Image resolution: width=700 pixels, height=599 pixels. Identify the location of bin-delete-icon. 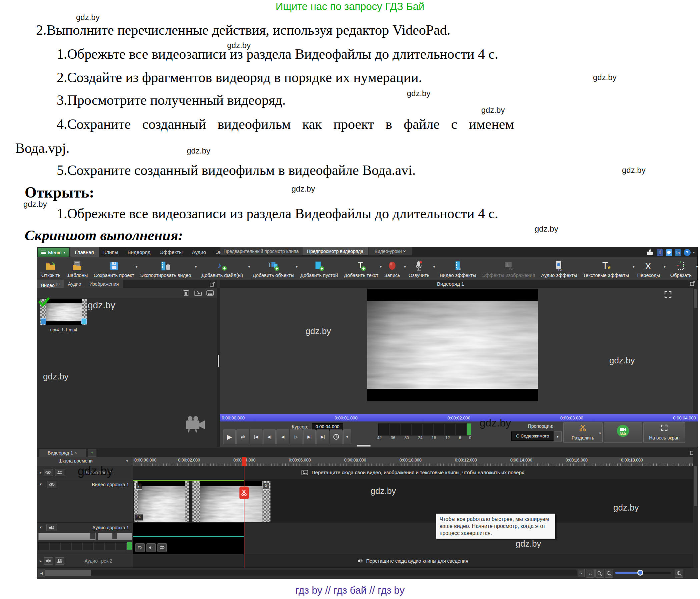
(186, 293).